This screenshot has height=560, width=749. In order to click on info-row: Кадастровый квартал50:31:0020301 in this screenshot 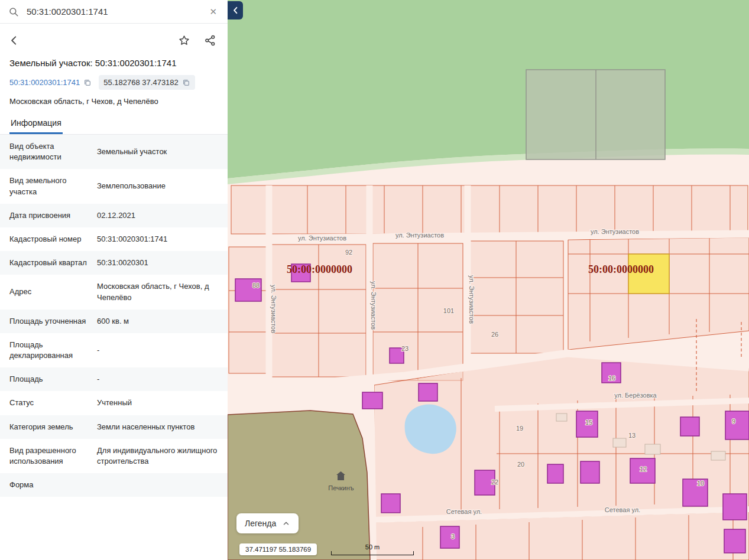, I will do `click(114, 263)`.